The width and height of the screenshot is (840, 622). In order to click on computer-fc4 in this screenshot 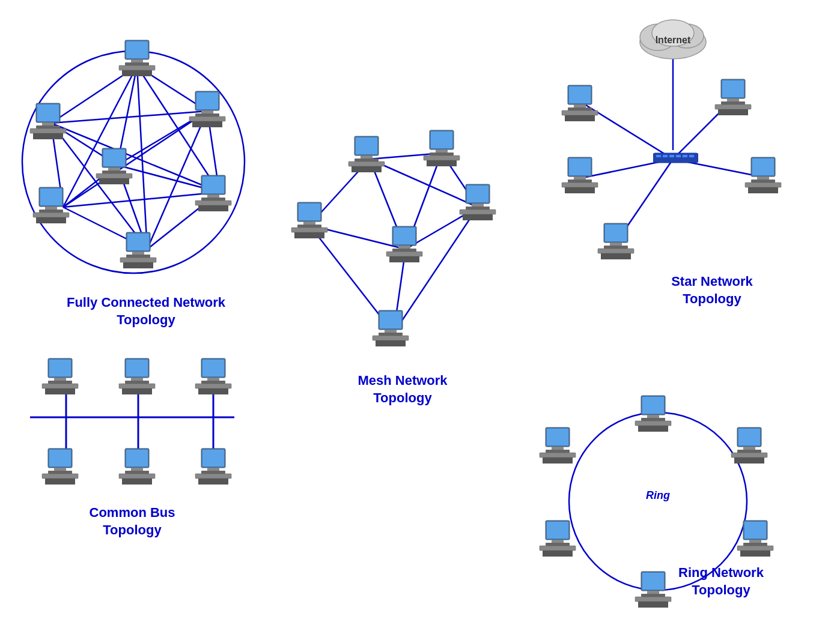, I will do `click(138, 251)`.